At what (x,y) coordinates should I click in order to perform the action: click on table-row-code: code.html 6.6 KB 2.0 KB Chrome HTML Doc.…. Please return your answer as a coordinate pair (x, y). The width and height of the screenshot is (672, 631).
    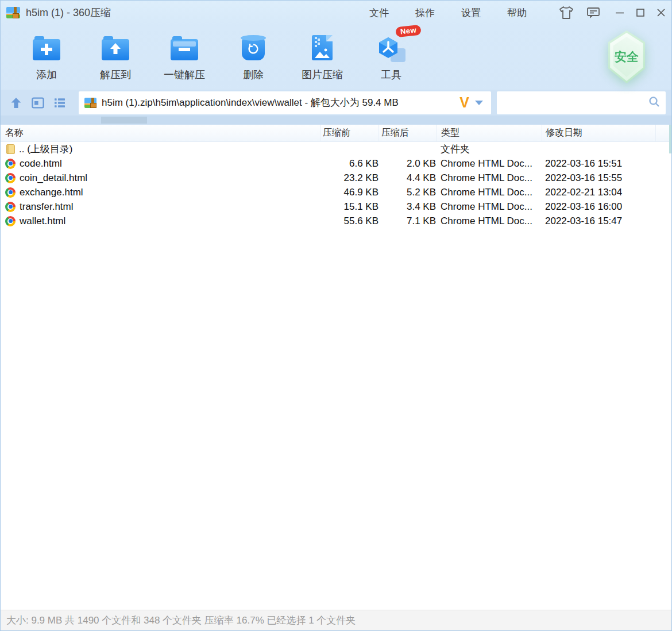
    Looking at the image, I should click on (336, 163).